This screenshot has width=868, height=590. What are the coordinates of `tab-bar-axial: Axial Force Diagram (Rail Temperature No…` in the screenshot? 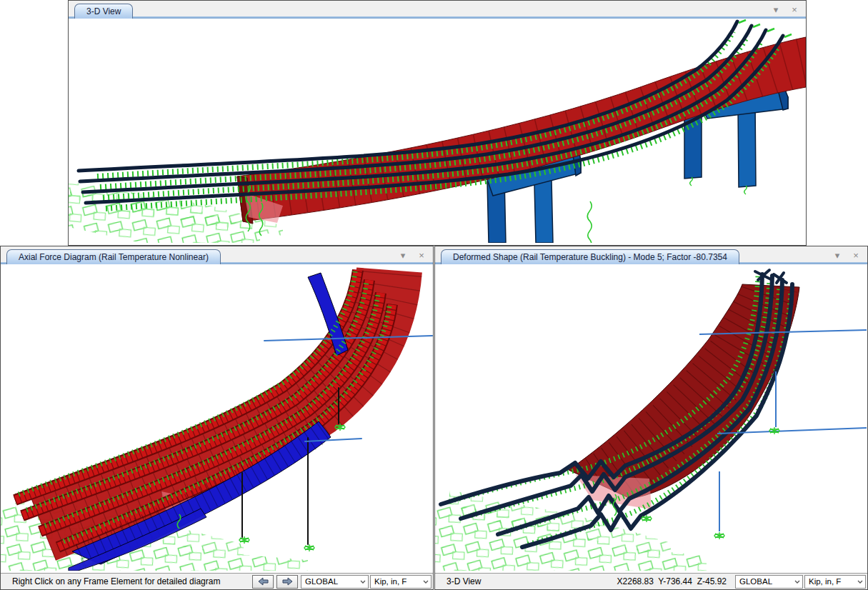 It's located at (217, 256).